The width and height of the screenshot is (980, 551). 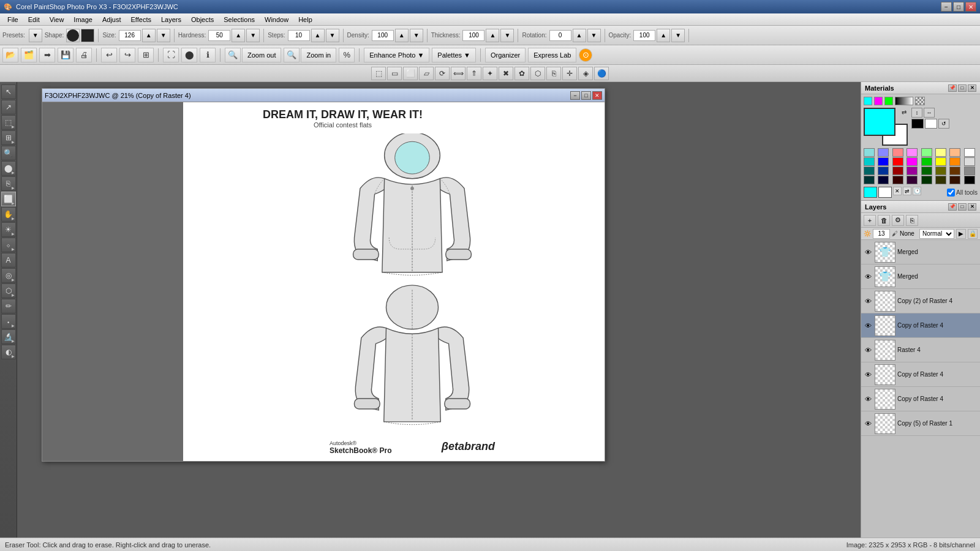 What do you see at coordinates (941, 162) in the screenshot?
I see `mat-color-yellow` at bounding box center [941, 162].